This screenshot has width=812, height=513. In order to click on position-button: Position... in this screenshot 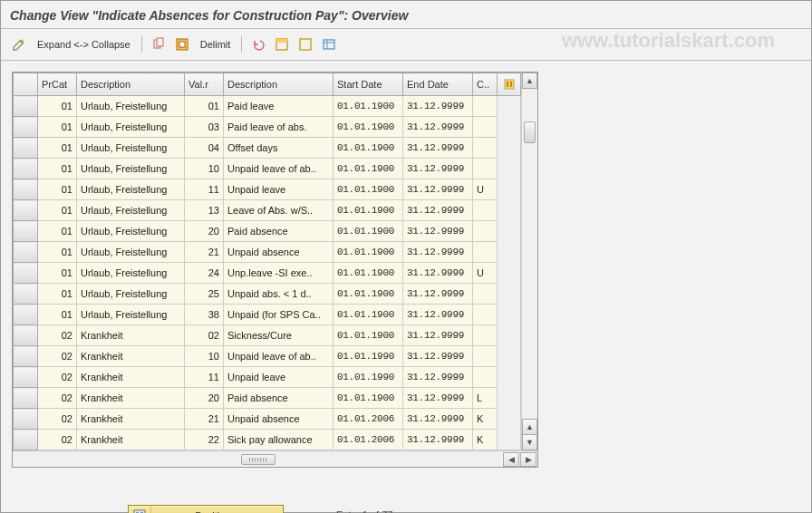, I will do `click(206, 509)`.